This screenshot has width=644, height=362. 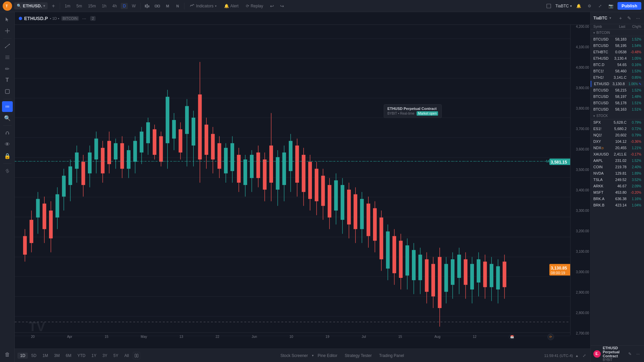 I want to click on bottom-symbol-sub: BYBIT, so click(x=614, y=360).